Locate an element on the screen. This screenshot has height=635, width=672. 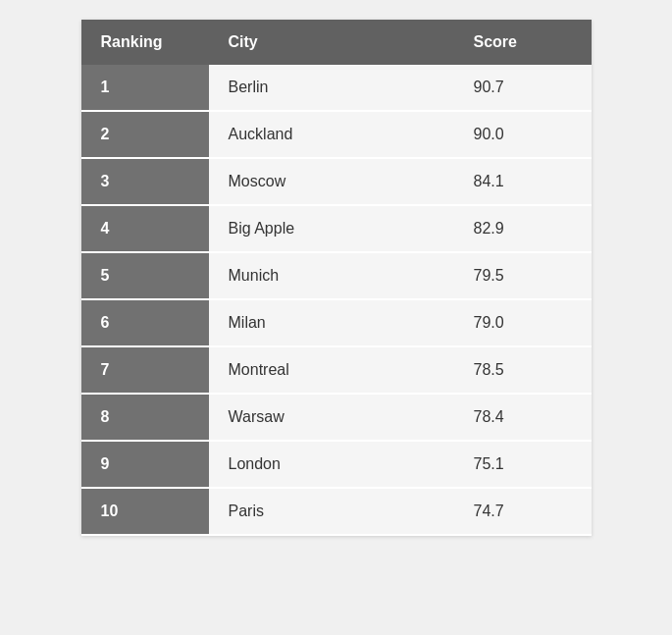
cell-city: Berlin is located at coordinates (332, 88).